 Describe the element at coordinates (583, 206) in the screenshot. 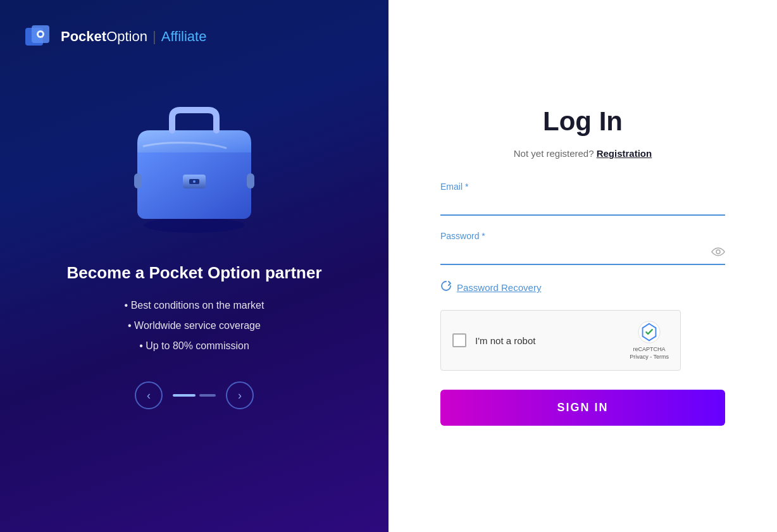

I see `email-input` at that location.